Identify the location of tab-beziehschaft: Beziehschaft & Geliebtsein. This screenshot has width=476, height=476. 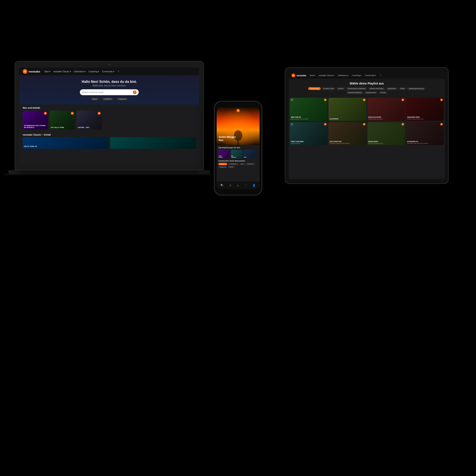
(357, 89).